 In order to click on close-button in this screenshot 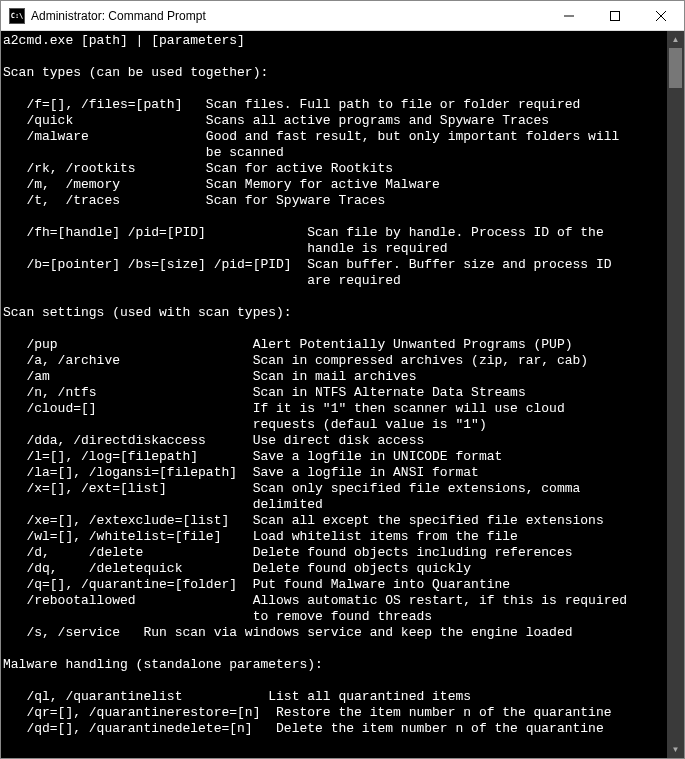, I will do `click(661, 16)`.